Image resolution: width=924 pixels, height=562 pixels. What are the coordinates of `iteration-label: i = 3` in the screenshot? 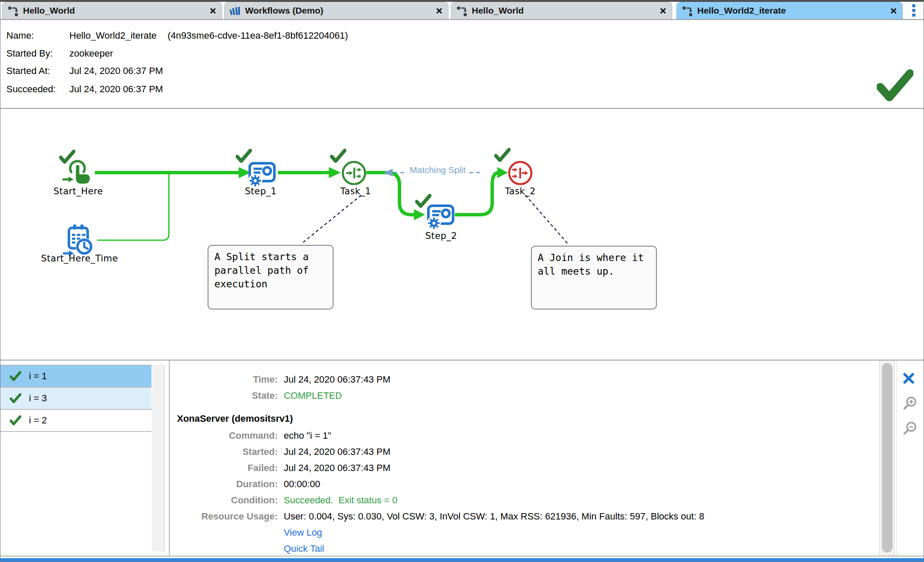 It's located at (38, 398).